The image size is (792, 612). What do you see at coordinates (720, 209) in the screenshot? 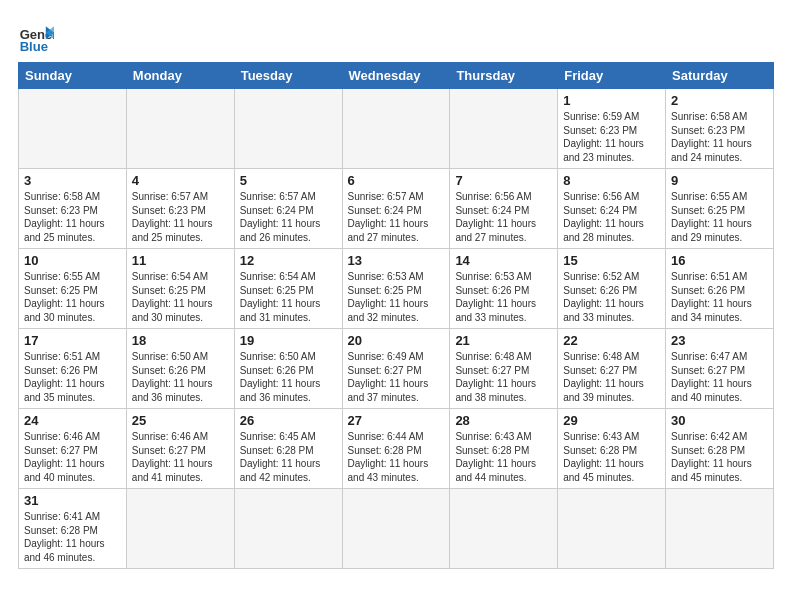
I see `day-cell: 9Sunrise: 6:55 AM Sunset: 6:25 PM Daylig…` at bounding box center [720, 209].